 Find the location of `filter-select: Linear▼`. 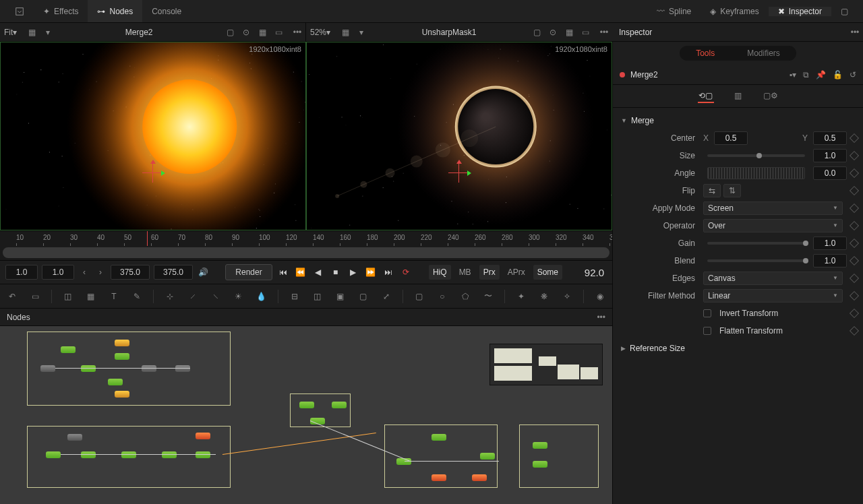

filter-select: Linear▼ is located at coordinates (773, 296).